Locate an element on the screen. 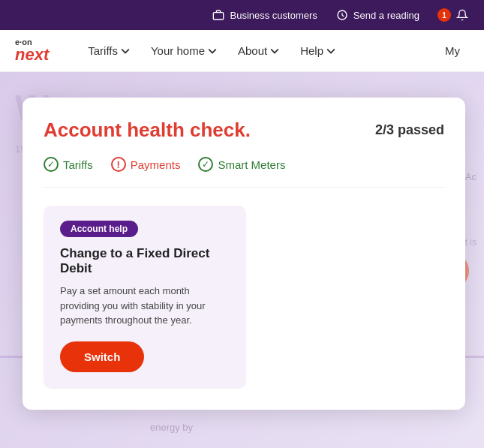 This screenshot has height=448, width=484. check-payments: ! Payments is located at coordinates (146, 164).